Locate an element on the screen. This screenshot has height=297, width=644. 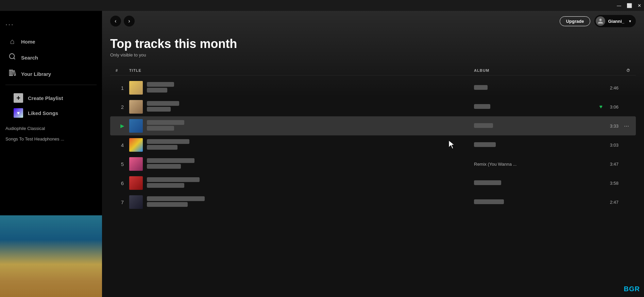
create-playlist-button: + Create Playlist is located at coordinates (51, 98).